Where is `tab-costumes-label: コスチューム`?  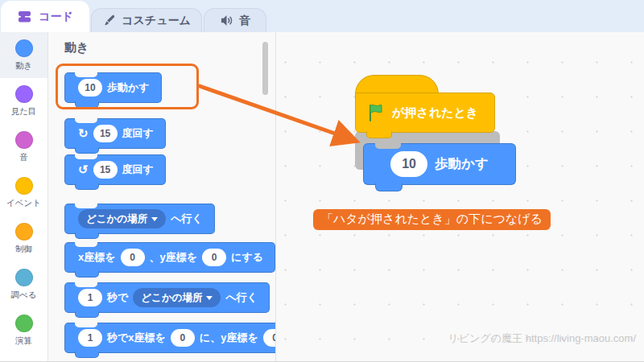 tab-costumes-label: コスチューム is located at coordinates (156, 21).